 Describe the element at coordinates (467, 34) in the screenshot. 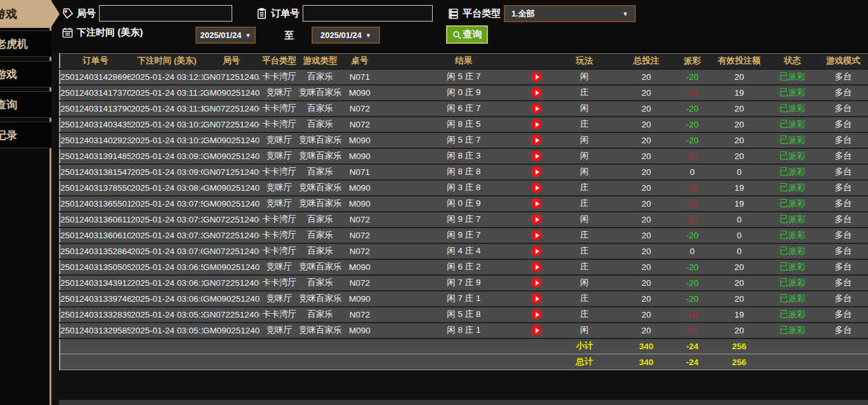

I see `search-button: 查询` at that location.